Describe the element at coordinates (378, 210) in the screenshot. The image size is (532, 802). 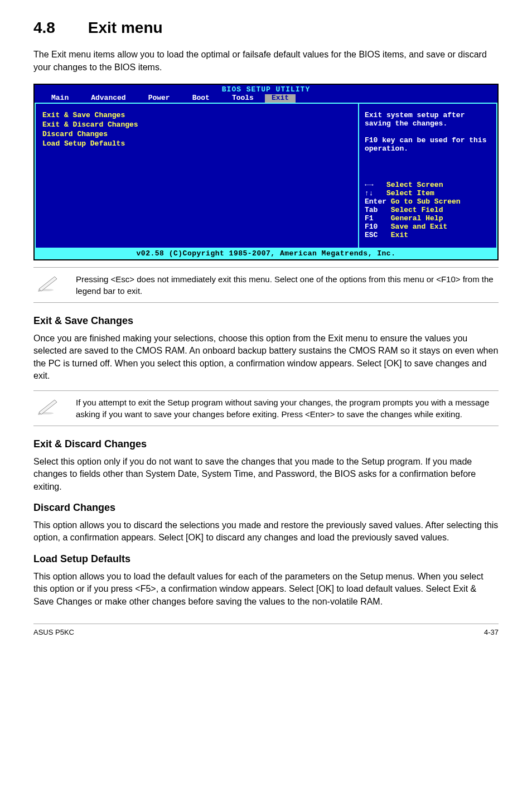
I see `legend-key: Tab` at that location.